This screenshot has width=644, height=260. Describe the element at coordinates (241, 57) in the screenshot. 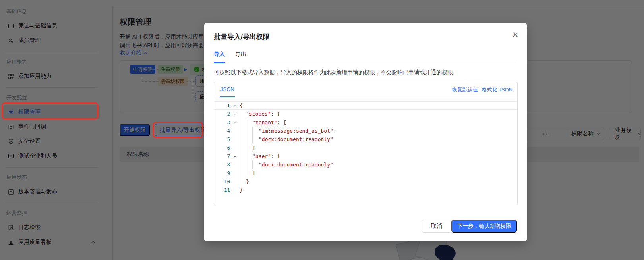

I see `tab-export: 导出` at that location.